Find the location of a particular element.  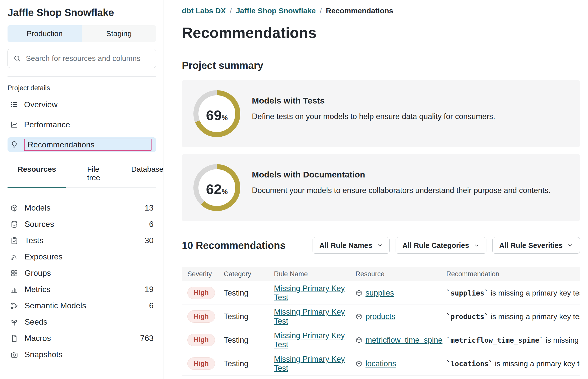

search-icon is located at coordinates (17, 58).